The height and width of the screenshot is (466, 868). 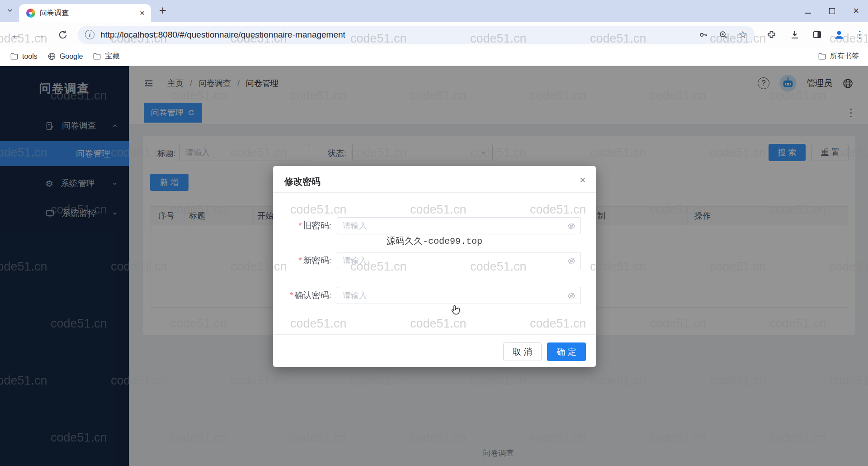 I want to click on tab-search-chevron-icon, so click(x=10, y=10).